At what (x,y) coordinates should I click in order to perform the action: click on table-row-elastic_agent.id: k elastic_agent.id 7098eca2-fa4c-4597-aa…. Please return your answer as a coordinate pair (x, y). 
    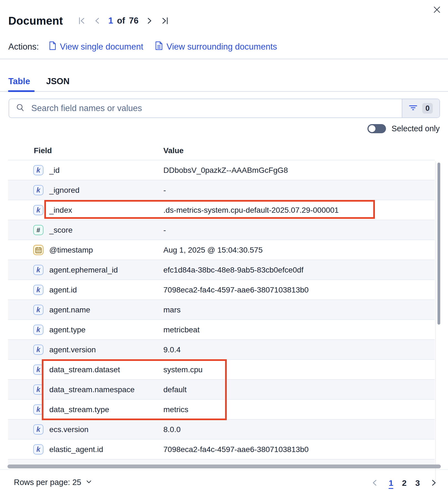
    Looking at the image, I should click on (222, 449).